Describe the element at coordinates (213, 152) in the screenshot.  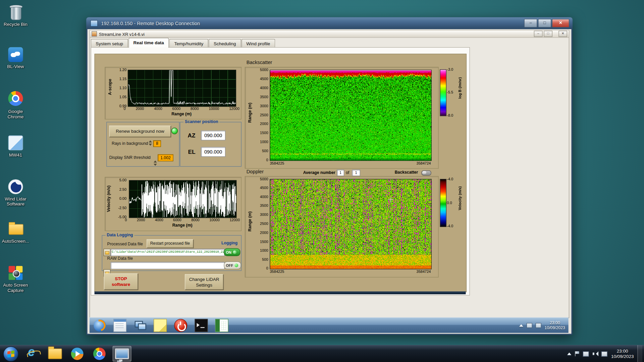
I see `el-value-field: 090.000` at that location.